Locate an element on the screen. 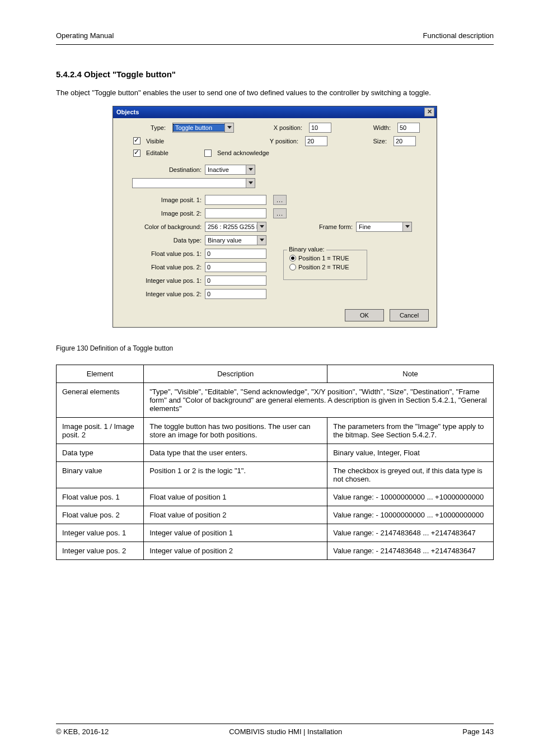  close-icon: ✕ is located at coordinates (429, 112).